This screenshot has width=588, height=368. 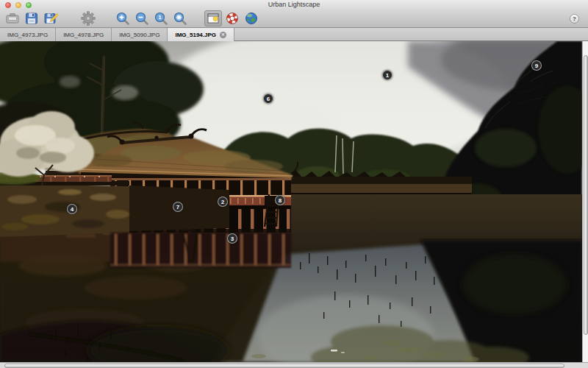 I want to click on settings-button, so click(x=88, y=18).